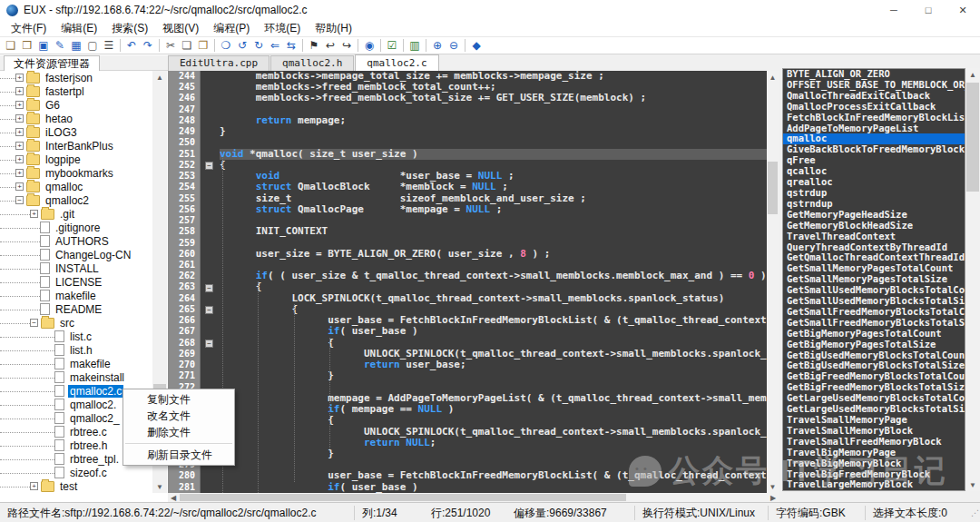 The height and width of the screenshot is (522, 980). I want to click on function-list-item: TravelThreadContext, so click(874, 237).